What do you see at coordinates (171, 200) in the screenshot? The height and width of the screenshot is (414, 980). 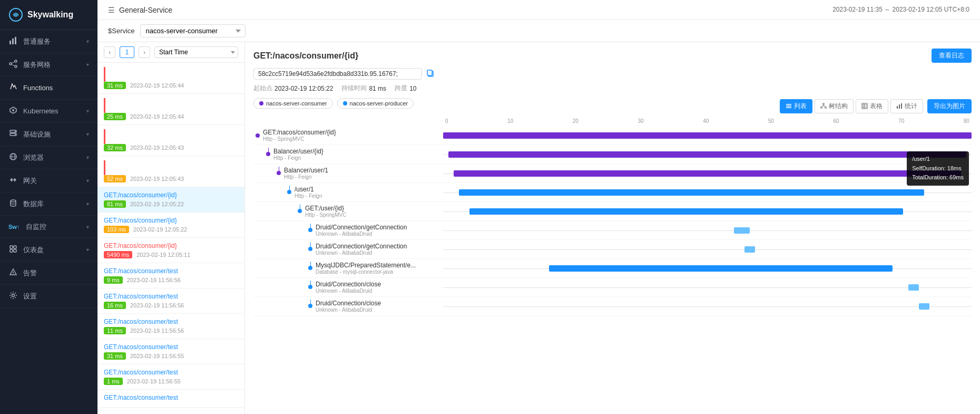 I see `list-item: GET:/nacos/consumer/{id} 81 ms 2023-02-1…` at bounding box center [171, 200].